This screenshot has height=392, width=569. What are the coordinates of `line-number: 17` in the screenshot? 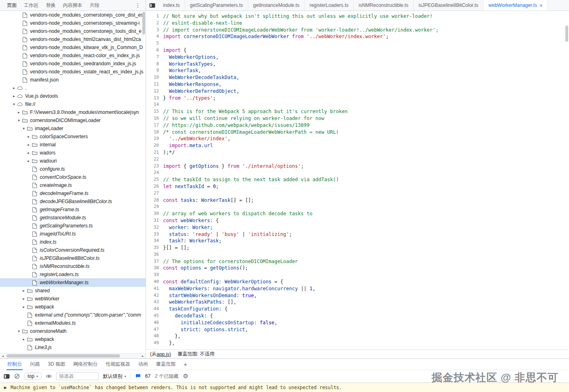 It's located at (155, 126).